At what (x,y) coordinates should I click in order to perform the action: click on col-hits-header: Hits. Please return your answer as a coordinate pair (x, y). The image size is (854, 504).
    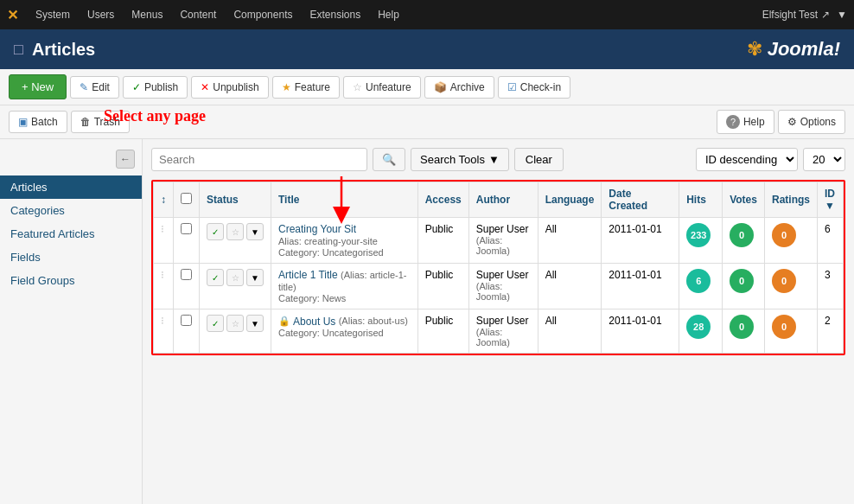
    Looking at the image, I should click on (701, 201).